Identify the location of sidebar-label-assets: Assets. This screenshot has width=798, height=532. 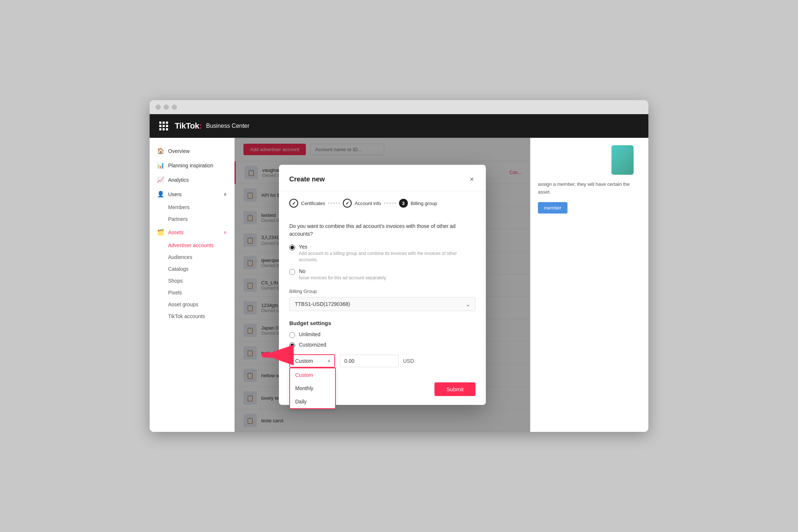
(176, 232).